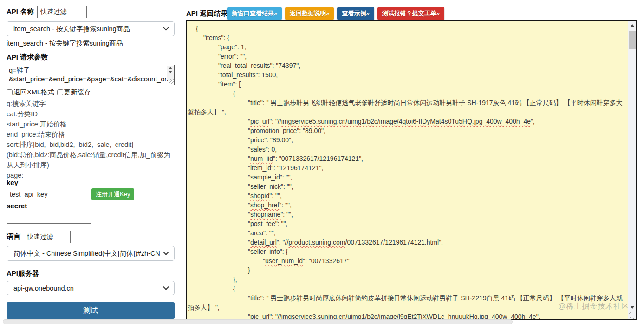 This screenshot has height=325, width=644. I want to click on lang-select-value: 简体中文 - Chinese Simplified(中文[简体])#zh-CN, so click(87, 254).